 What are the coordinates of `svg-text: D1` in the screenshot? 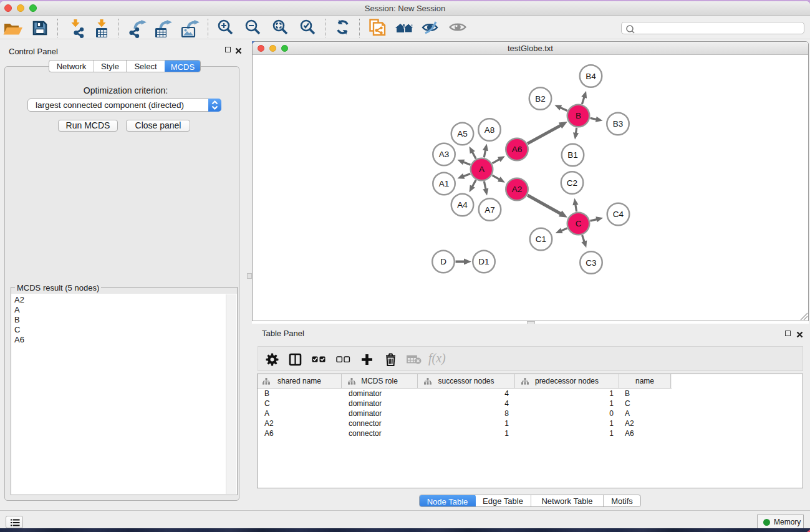 It's located at (484, 262).